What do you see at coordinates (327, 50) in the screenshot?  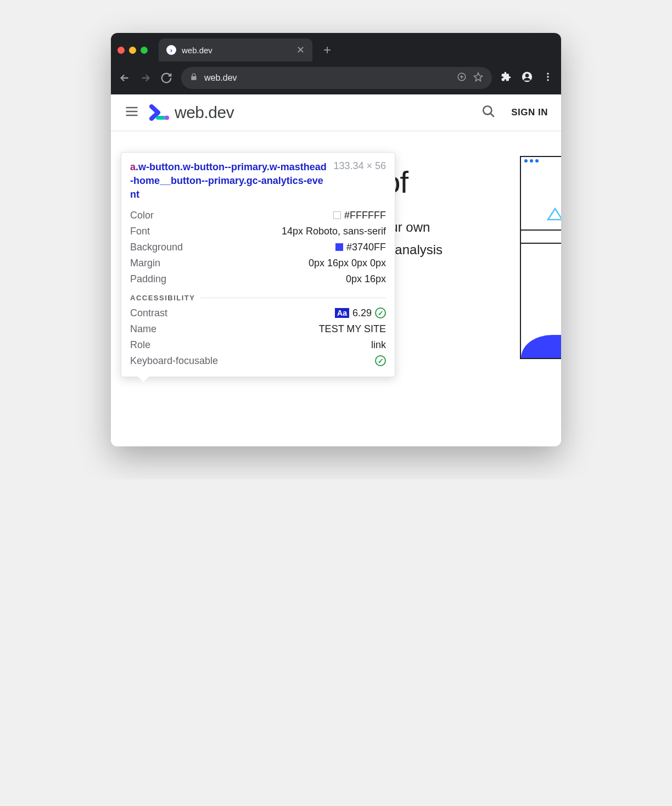 I see `new-tab-button: +` at bounding box center [327, 50].